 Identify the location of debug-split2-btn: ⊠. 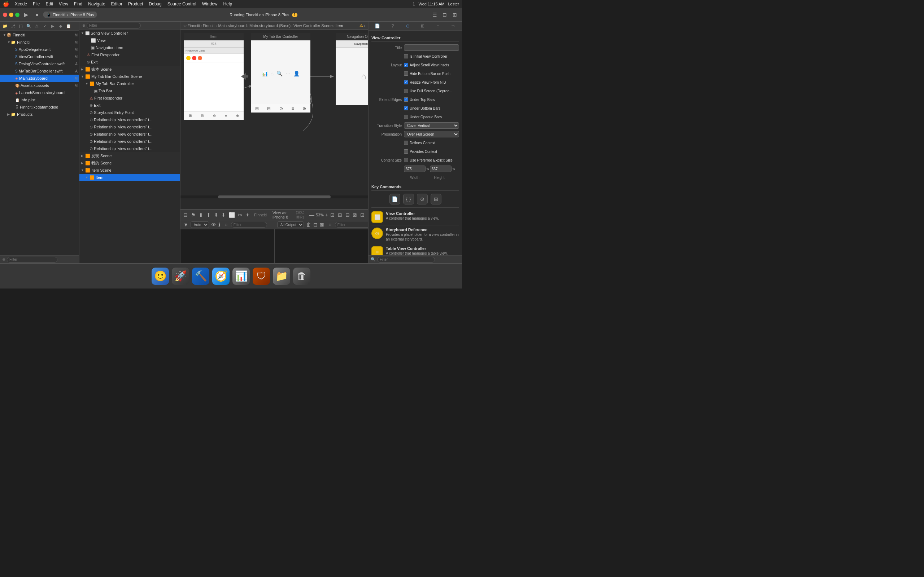
(322, 224).